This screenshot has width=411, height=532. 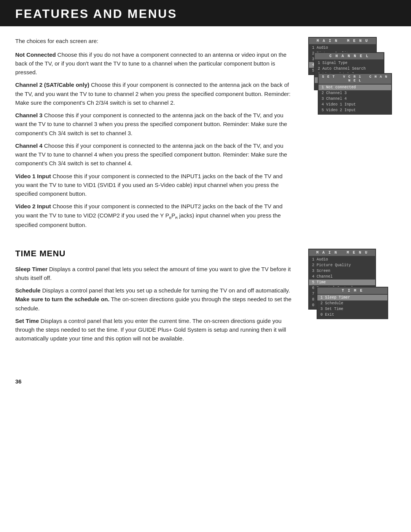 I want to click on main-menu-title: M A I N M E N U, so click(x=342, y=41).